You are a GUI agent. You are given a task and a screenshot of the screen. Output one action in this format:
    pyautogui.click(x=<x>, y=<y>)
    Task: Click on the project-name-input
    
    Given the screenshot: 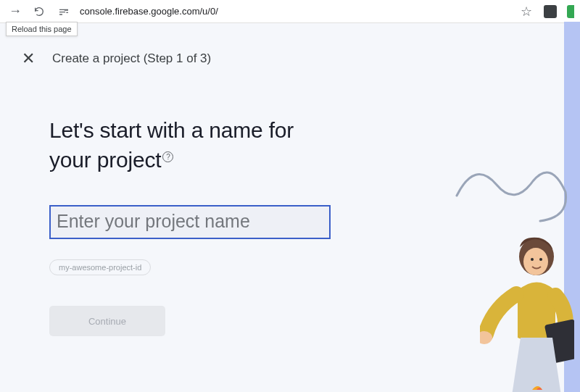 What is the action you would take?
    pyautogui.click(x=190, y=222)
    